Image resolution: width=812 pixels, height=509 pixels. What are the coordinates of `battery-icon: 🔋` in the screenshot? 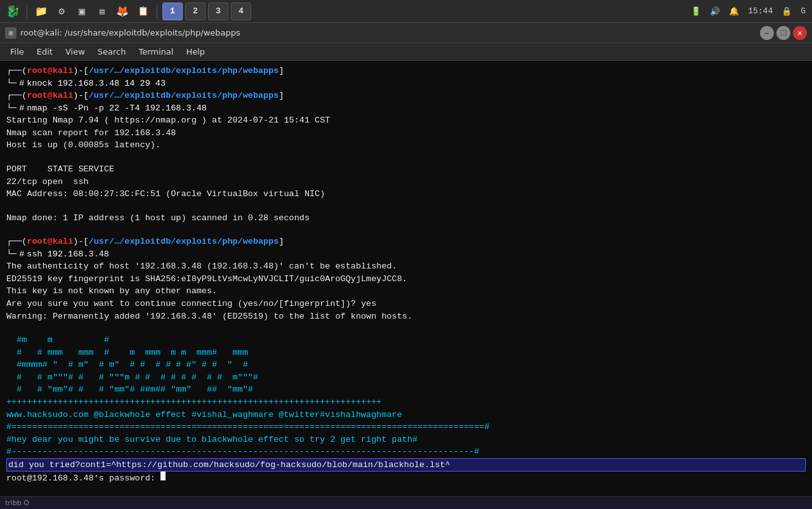 It's located at (696, 11).